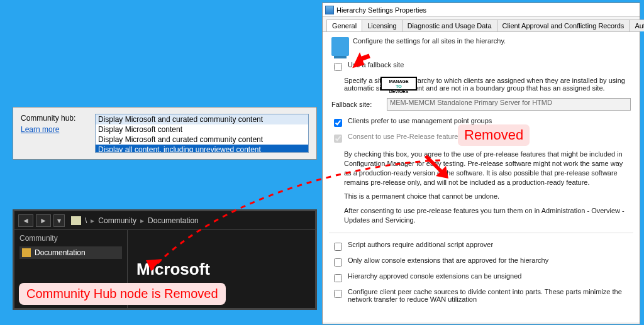 Image resolution: width=644 pixels, height=325 pixels. I want to click on unsigned-extensions-label: Hierarchy approved console extensions ca…, so click(435, 276).